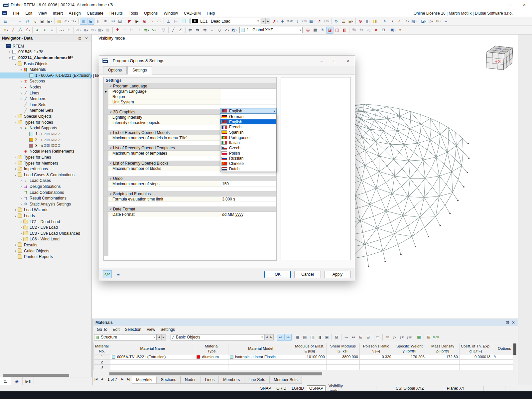 Image resolution: width=532 pixels, height=399 pixels. Describe the element at coordinates (316, 388) in the screenshot. I see `status-toggle-osnap: OSNAP` at that location.